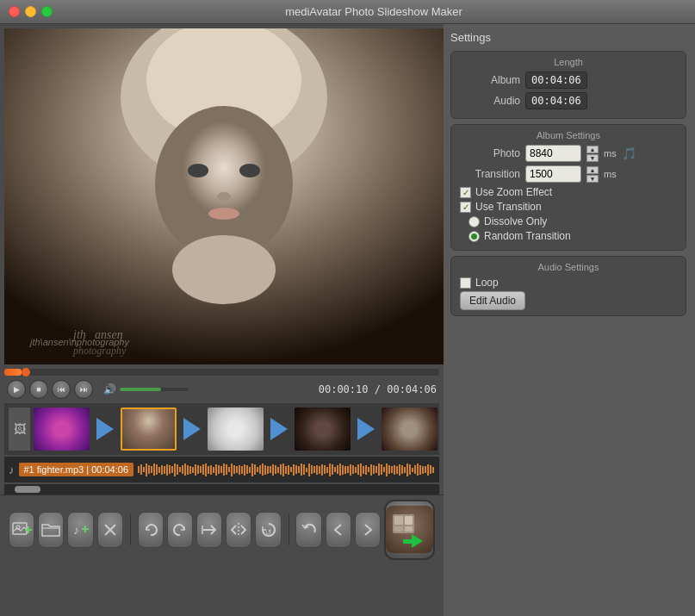 This screenshot has height=616, width=695. Describe the element at coordinates (568, 84) in the screenshot. I see `length-section: Length Album 00:04:06 Audio 00:04:06` at that location.